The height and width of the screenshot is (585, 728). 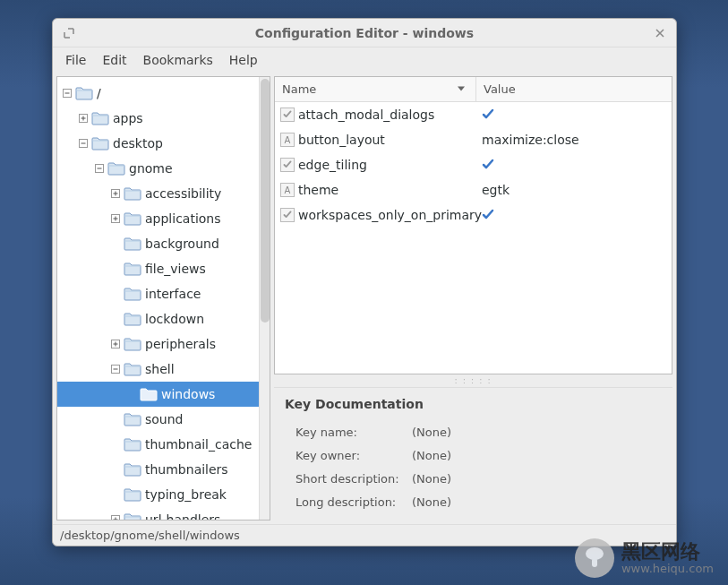 I want to click on tree-item-label: background, so click(x=183, y=244).